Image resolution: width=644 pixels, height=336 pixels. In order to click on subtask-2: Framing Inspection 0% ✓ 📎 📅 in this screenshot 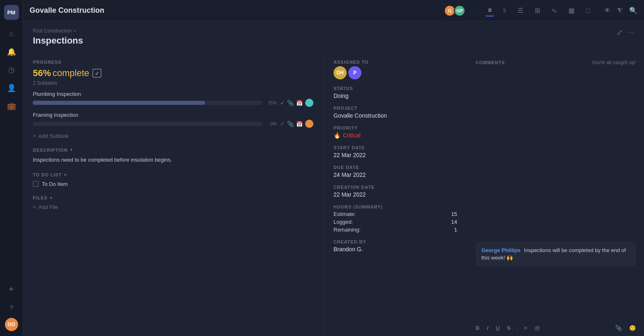, I will do `click(173, 120)`.